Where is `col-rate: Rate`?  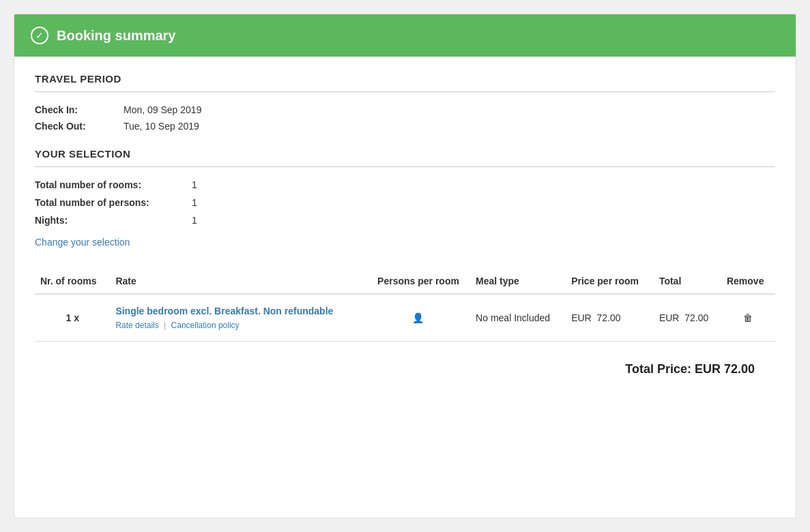 col-rate: Rate is located at coordinates (237, 281).